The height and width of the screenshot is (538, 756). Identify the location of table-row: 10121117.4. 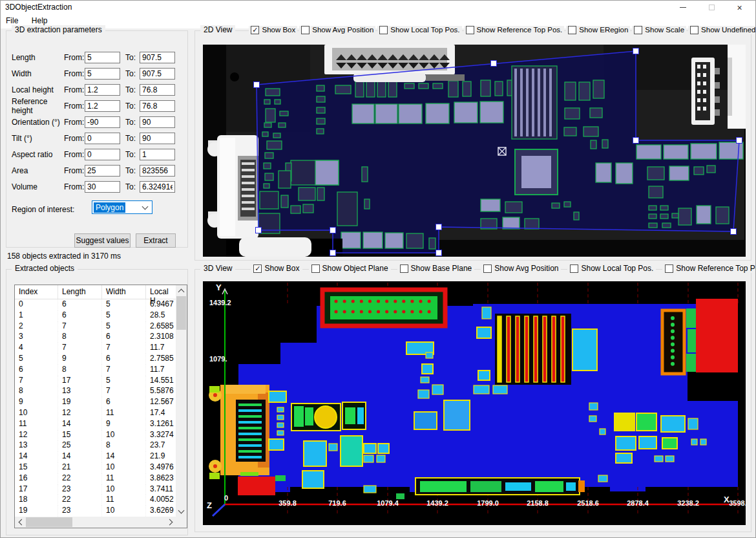
(96, 414).